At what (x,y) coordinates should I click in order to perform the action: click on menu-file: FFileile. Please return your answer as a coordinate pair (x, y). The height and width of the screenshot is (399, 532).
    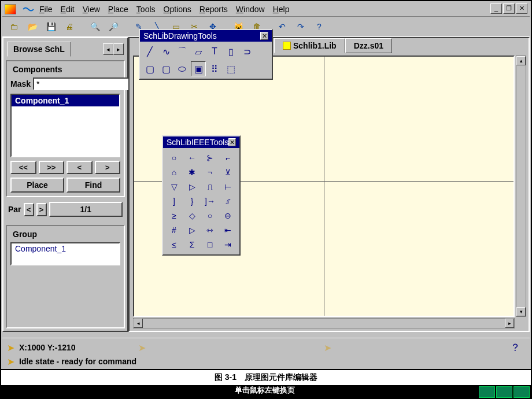
    Looking at the image, I should click on (46, 9).